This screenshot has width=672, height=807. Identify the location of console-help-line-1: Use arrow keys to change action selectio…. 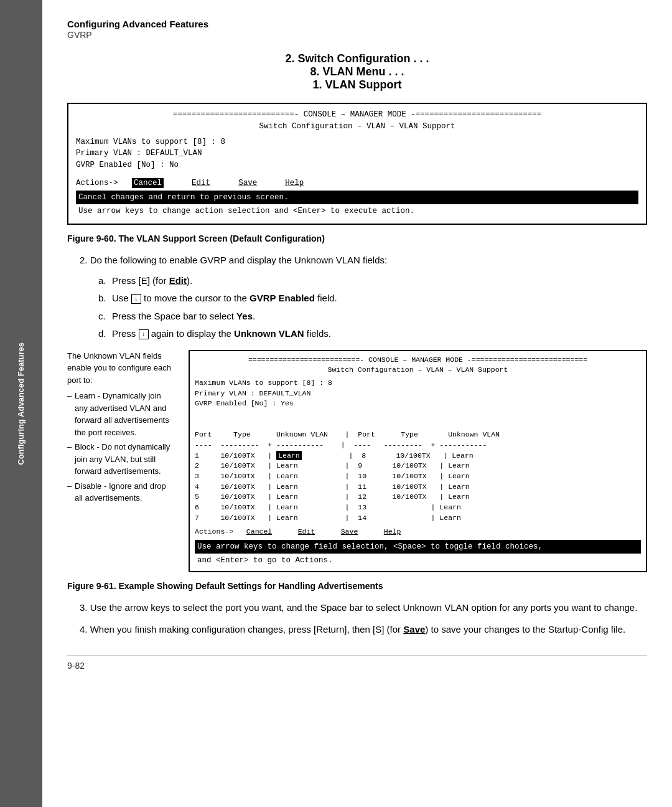
(357, 212).